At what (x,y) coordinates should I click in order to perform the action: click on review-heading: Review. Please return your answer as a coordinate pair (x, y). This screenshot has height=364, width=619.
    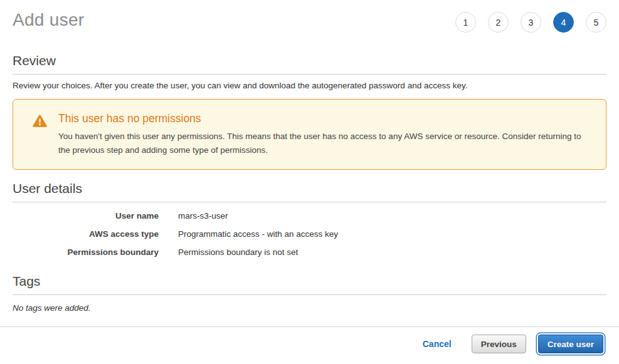
    Looking at the image, I should click on (310, 64).